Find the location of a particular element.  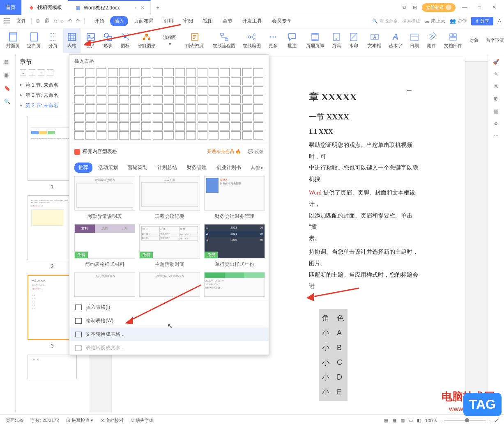

tpltab-2: 营销策划 is located at coordinates (138, 167).